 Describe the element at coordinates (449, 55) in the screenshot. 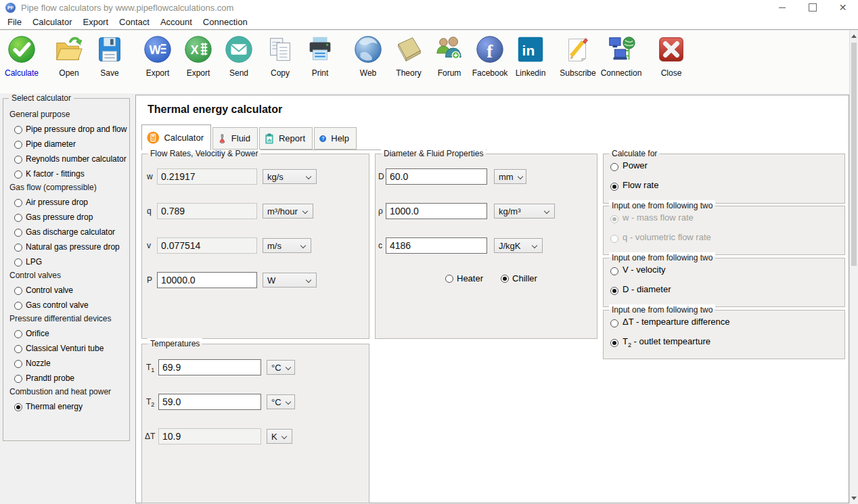

I see `forum-button: Forum` at that location.